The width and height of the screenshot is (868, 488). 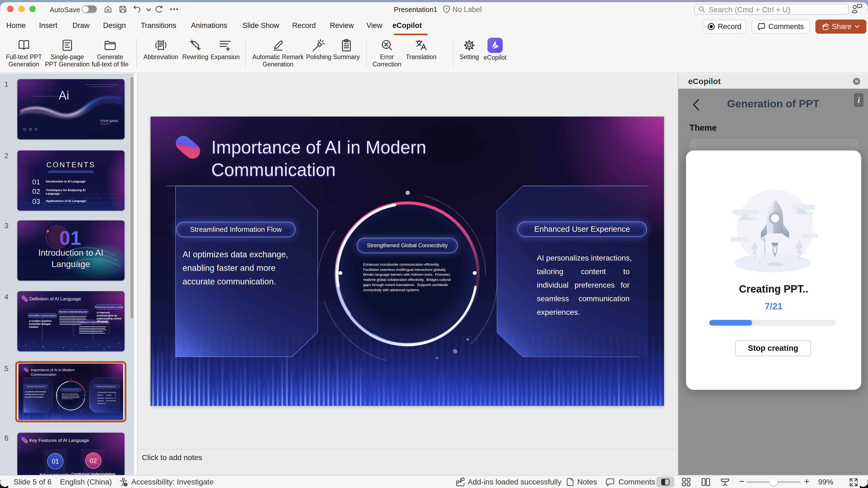 I want to click on svg-text: Ai, so click(x=64, y=95).